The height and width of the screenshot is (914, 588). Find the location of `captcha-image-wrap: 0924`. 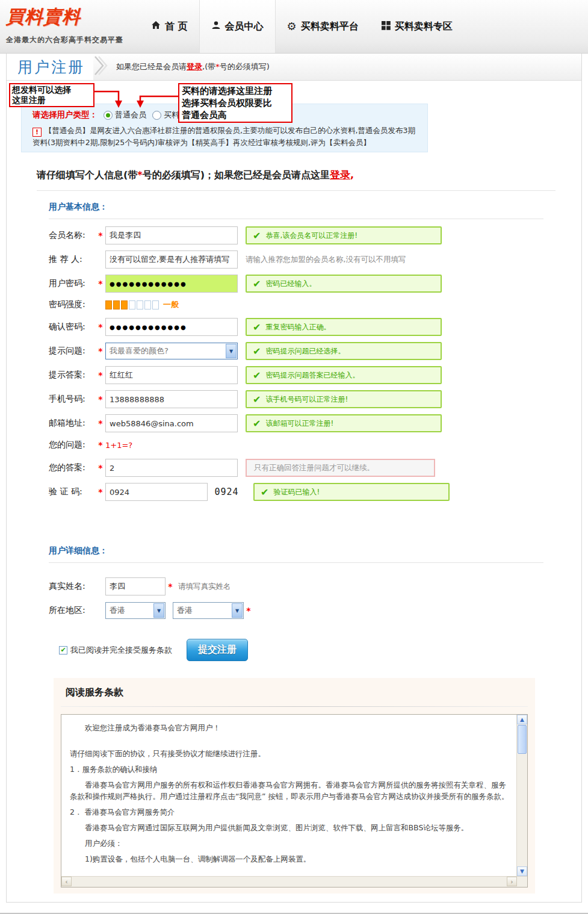

captcha-image-wrap: 0924 is located at coordinates (226, 492).